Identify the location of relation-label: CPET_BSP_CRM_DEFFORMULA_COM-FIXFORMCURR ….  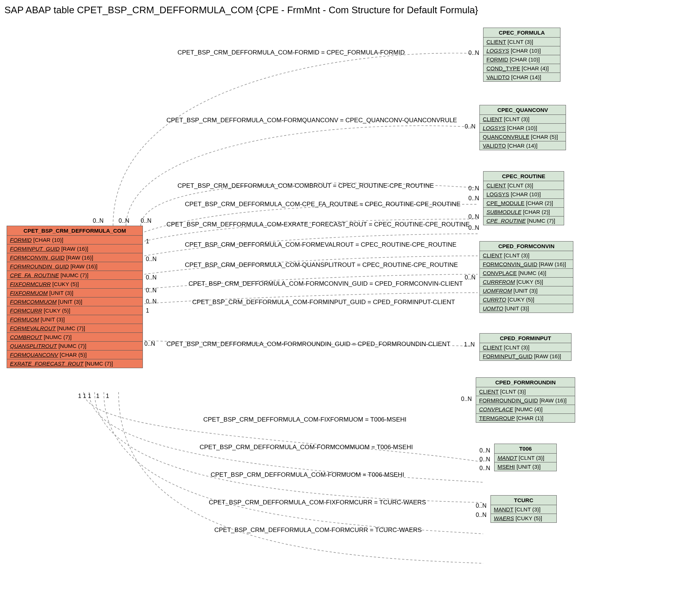
(317, 503).